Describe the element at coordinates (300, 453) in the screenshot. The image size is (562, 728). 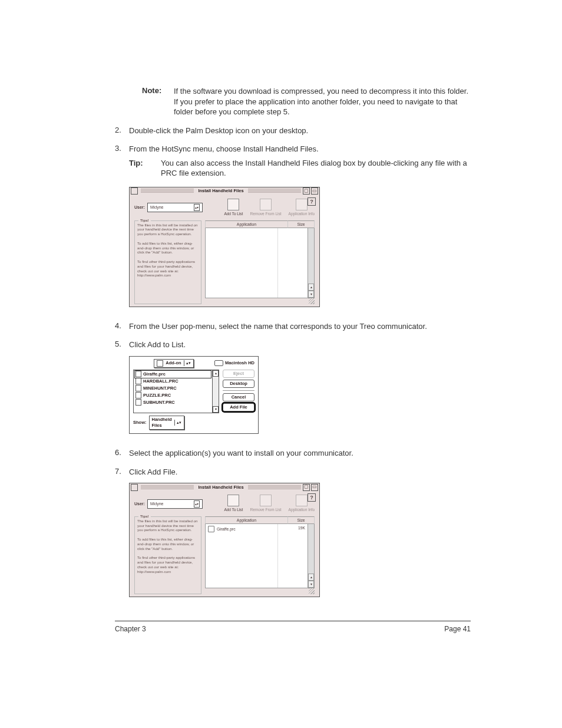
I see `step6-text: Select the application(s) you want to in…` at that location.